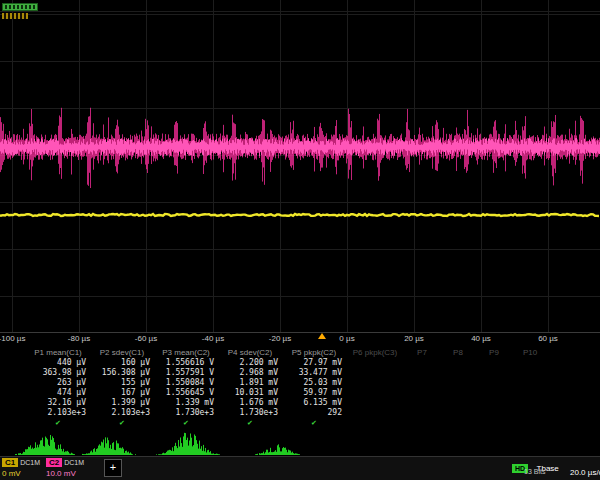 Image resolution: width=600 pixels, height=480 pixels. What do you see at coordinates (186, 373) in the screenshot?
I see `measurement-value: 1.557591 V` at bounding box center [186, 373].